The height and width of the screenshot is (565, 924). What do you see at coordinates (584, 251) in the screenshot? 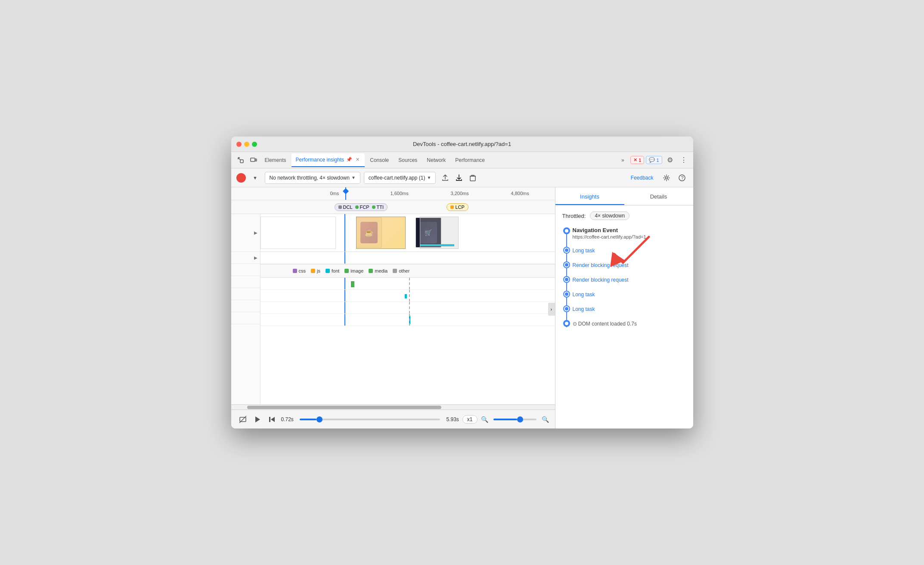
I see `insight-link-long-task-1: Long task` at bounding box center [584, 251].